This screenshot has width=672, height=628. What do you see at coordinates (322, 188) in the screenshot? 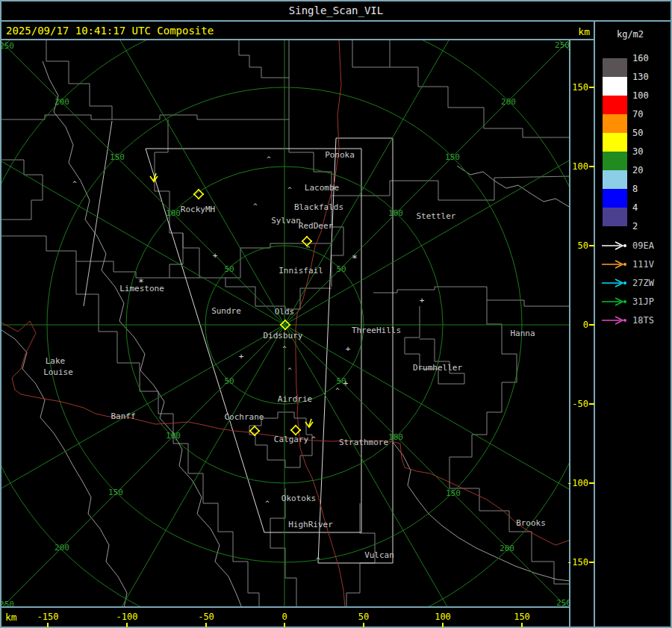
I see `city-label-lacombe: Lacombe` at bounding box center [322, 188].